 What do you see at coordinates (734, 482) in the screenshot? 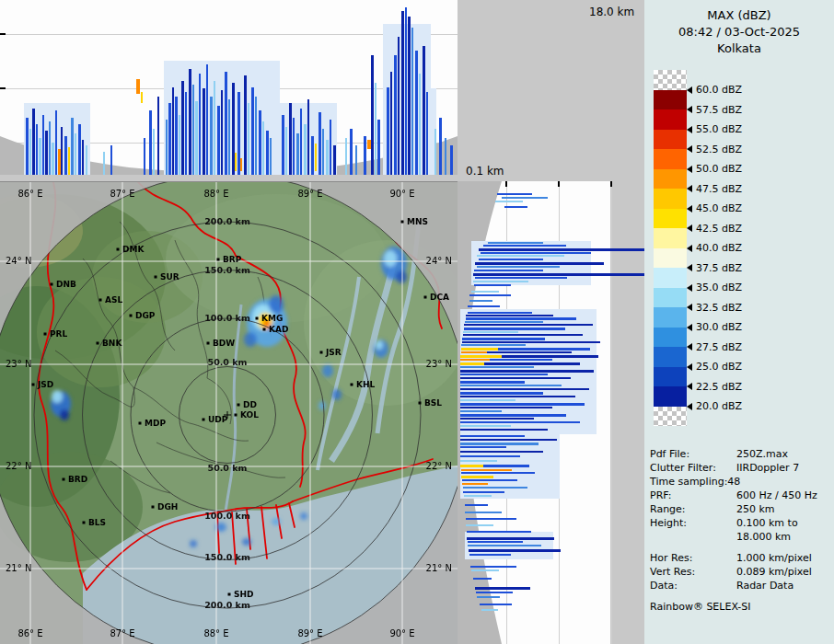
I see `info-value: 48` at bounding box center [734, 482].